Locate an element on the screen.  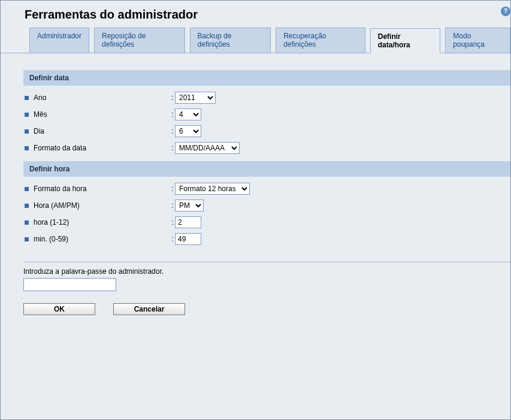
date-format-select: MM/DD/AAAA is located at coordinates (207, 148).